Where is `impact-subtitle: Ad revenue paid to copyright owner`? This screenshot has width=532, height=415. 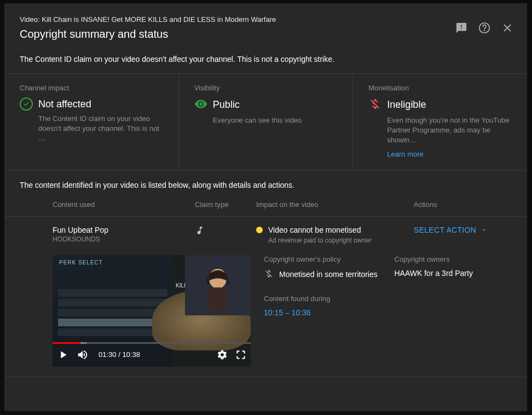 impact-subtitle: Ad revenue paid to copyright owner is located at coordinates (335, 240).